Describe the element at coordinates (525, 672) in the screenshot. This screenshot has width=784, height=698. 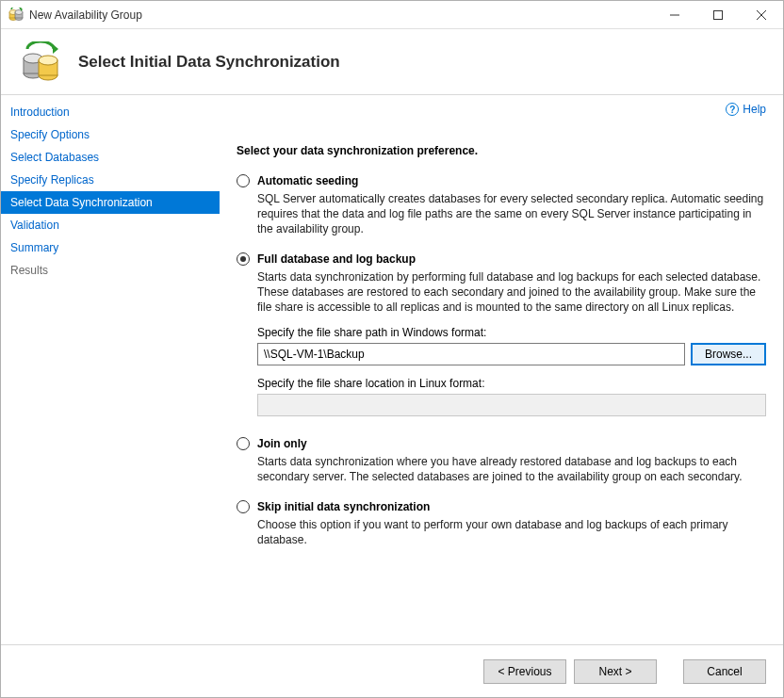
I see `previous-button: < Previous` at that location.